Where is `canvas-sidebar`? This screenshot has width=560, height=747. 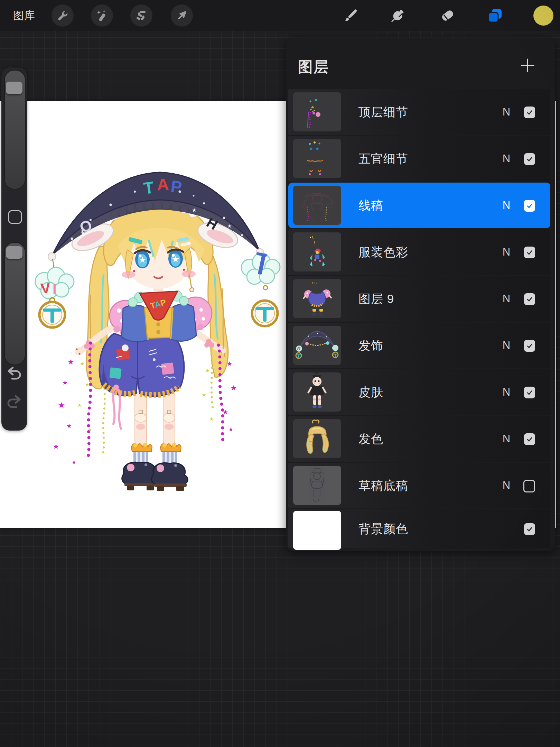
canvas-sidebar is located at coordinates (14, 249).